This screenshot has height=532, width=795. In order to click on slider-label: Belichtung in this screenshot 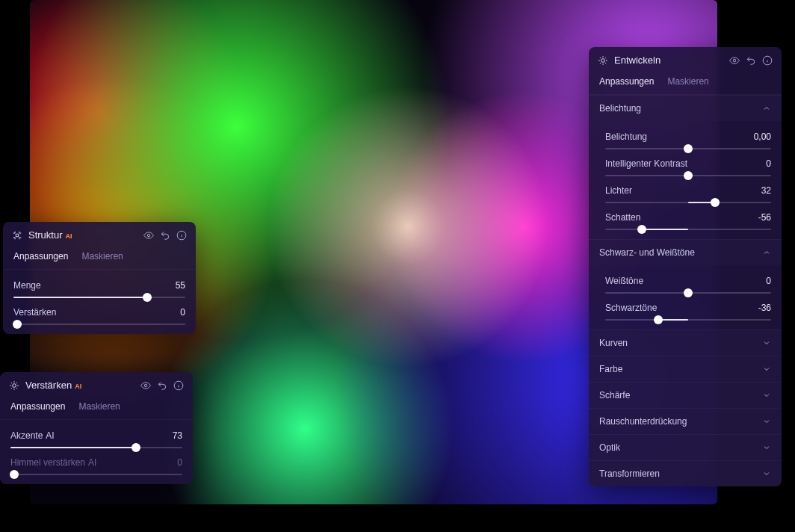, I will do `click(626, 137)`.